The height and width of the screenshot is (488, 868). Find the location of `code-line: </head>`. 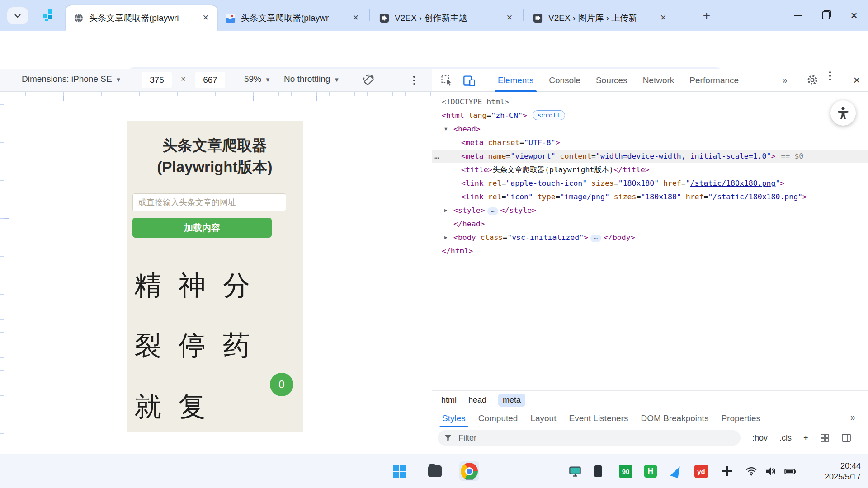

code-line: </head> is located at coordinates (650, 224).